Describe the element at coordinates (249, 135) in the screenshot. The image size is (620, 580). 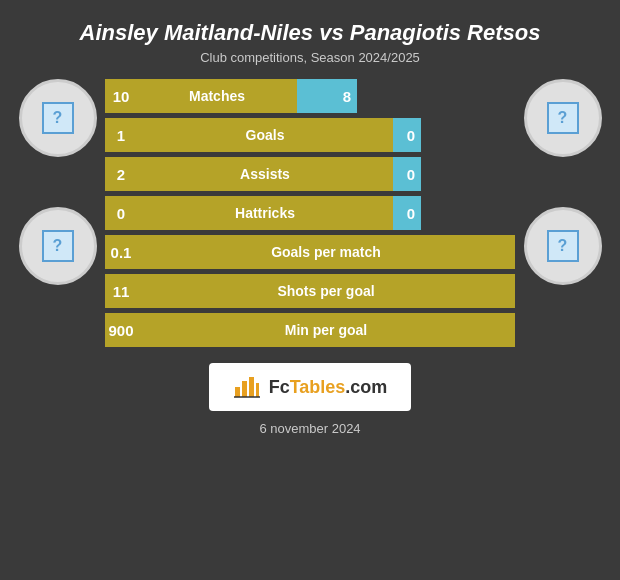
I see `stat-bar-left: 1 Goals` at that location.